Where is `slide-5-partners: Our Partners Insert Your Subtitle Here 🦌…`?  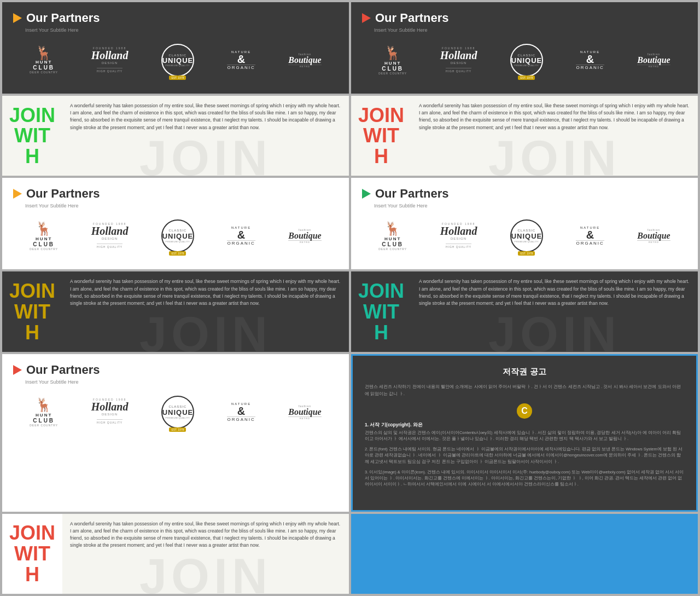
slide-5-partners: Our Partners Insert Your Subtitle Here 🦌… is located at coordinates (176, 433).